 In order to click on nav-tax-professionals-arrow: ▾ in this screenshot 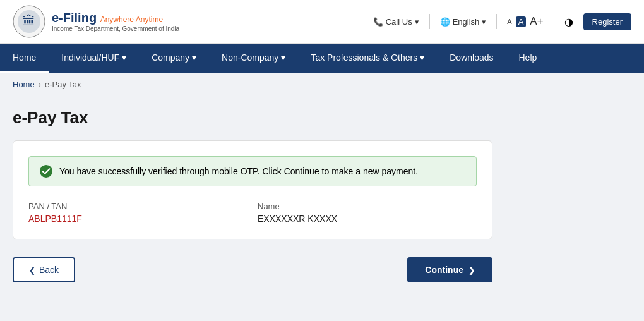, I will do `click(422, 58)`.